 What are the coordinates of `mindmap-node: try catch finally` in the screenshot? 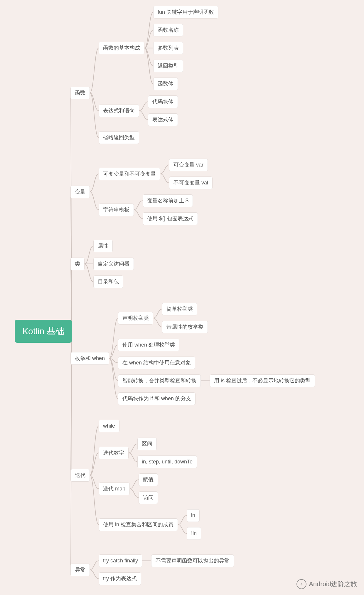 It's located at (120, 561).